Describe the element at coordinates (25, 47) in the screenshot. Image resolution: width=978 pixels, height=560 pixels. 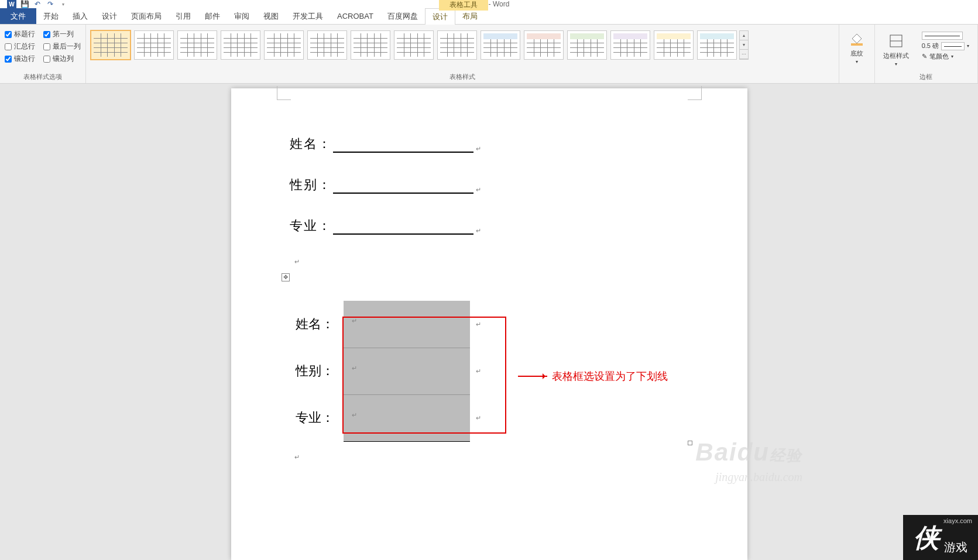
I see `label-total-row: 汇总行` at that location.